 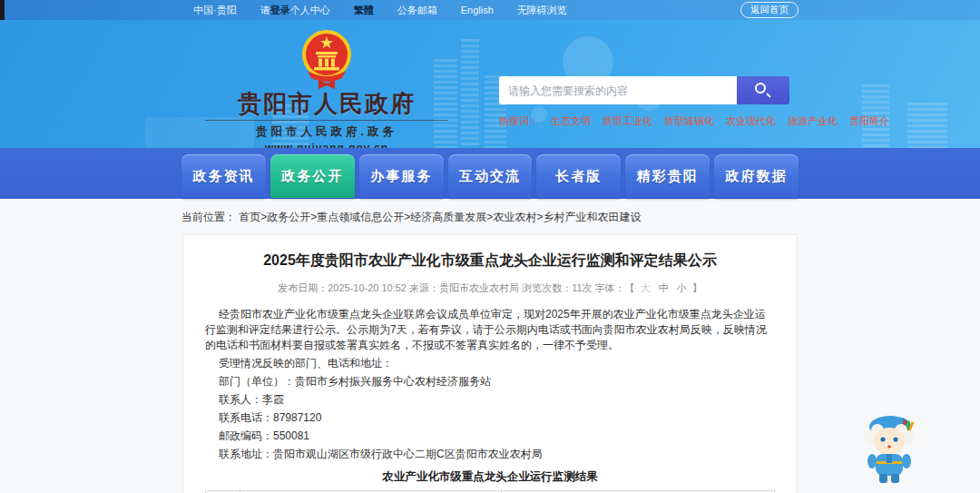 What do you see at coordinates (439, 217) in the screenshot?
I see `breadcrumb-path: 首页>政务公开>重点领域信息公开>经济高质量发展>农业农村>乡村产业和农田建设` at bounding box center [439, 217].